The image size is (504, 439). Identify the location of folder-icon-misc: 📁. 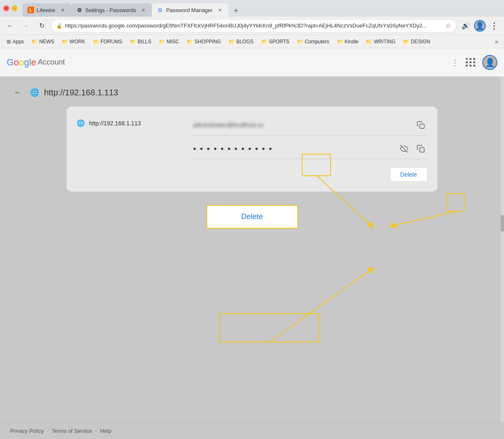
(161, 42).